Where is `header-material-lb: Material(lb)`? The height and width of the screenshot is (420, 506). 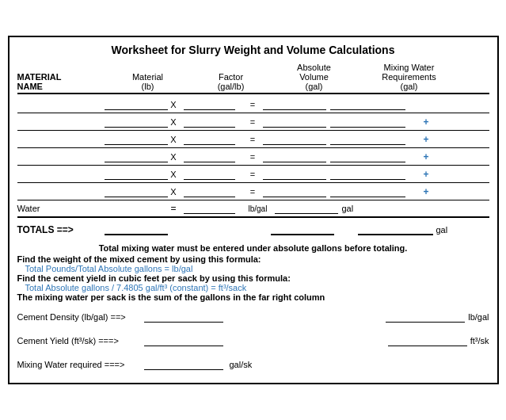
header-material-lb: Material(lb) is located at coordinates (148, 82).